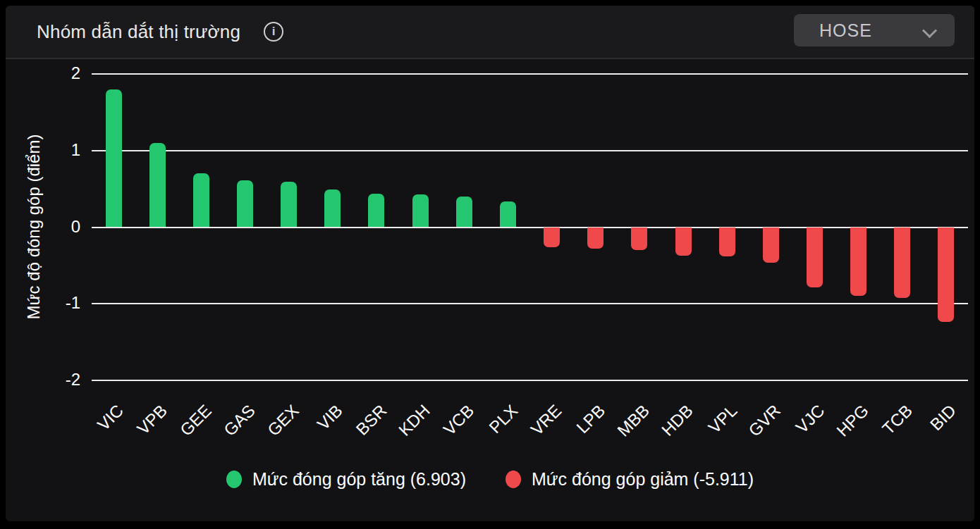 The height and width of the screenshot is (529, 980). Describe the element at coordinates (815, 258) in the screenshot. I see `bar-vjc` at that location.